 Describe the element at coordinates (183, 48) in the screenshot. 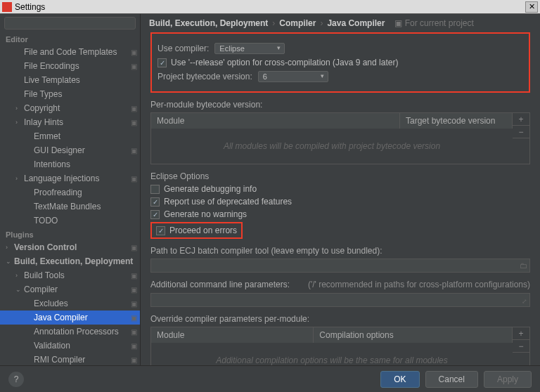

I see `use-compiler-label: Use compiler:` at that location.